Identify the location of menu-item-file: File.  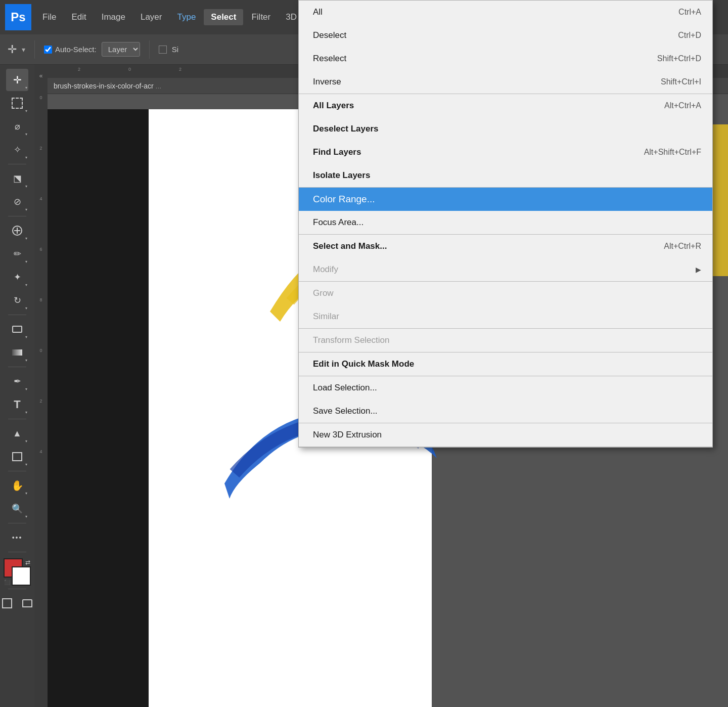
(50, 17).